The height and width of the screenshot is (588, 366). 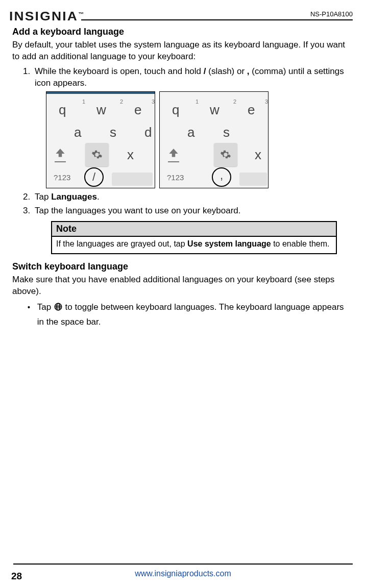 What do you see at coordinates (181, 16) in the screenshot?
I see `page-header: INSIGNIA™ NS-P10A8100` at bounding box center [181, 16].